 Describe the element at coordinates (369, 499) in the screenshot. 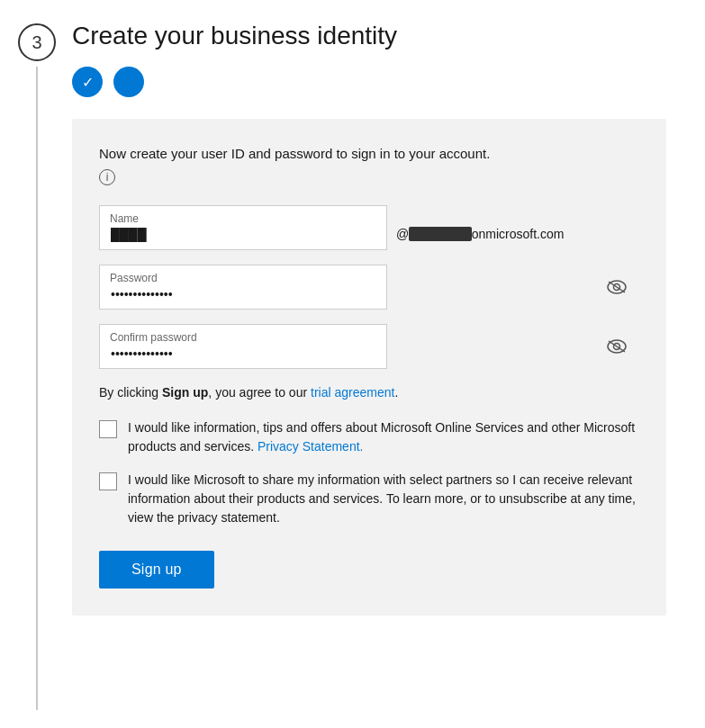

I see `checkbox-row-2: I would like Microsoft to share my infor…` at that location.